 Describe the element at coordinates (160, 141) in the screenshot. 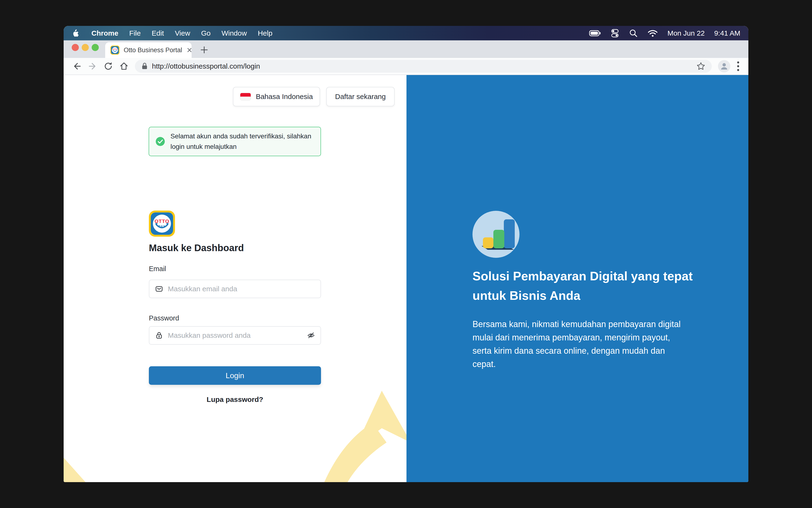

I see `success-check-icon` at that location.